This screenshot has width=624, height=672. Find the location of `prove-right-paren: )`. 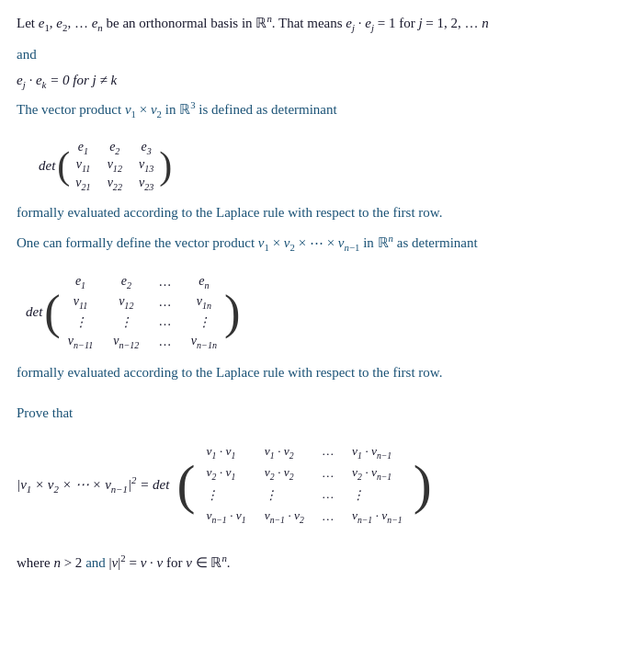

prove-right-paren: ) is located at coordinates (423, 484).